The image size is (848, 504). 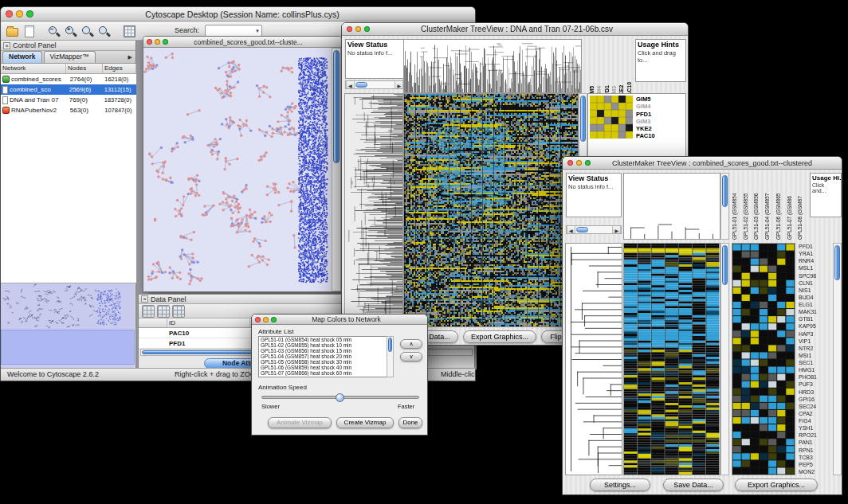 I want to click on gene-label: SEC1, so click(x=815, y=363).